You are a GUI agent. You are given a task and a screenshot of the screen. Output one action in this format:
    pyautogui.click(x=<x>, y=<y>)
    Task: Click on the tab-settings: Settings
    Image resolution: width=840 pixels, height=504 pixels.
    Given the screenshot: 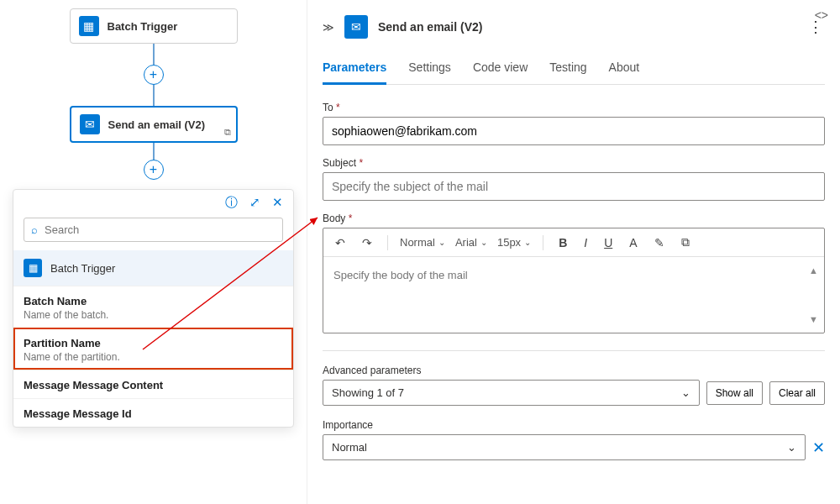 What is the action you would take?
    pyautogui.click(x=430, y=69)
    